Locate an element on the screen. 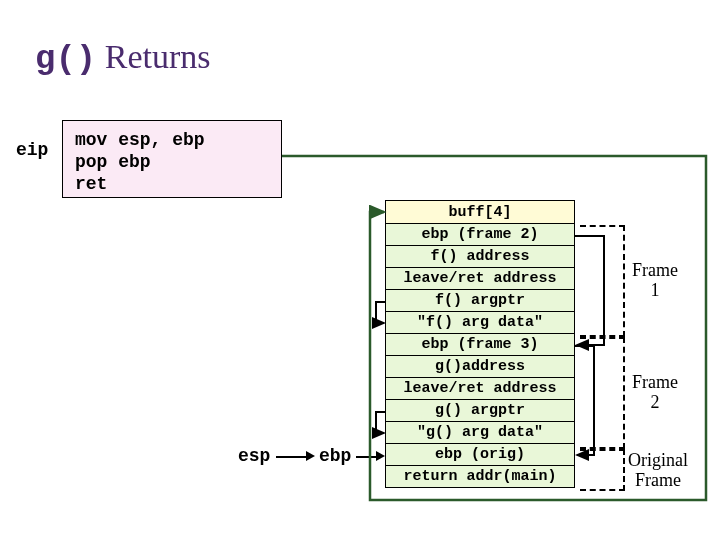 This screenshot has height=540, width=720. argptr2 is located at coordinates (380, 422).